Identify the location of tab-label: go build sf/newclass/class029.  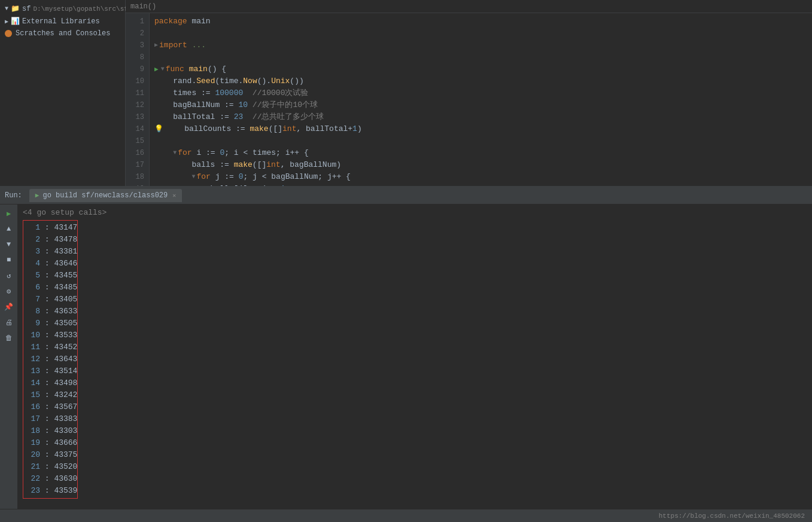
(105, 196).